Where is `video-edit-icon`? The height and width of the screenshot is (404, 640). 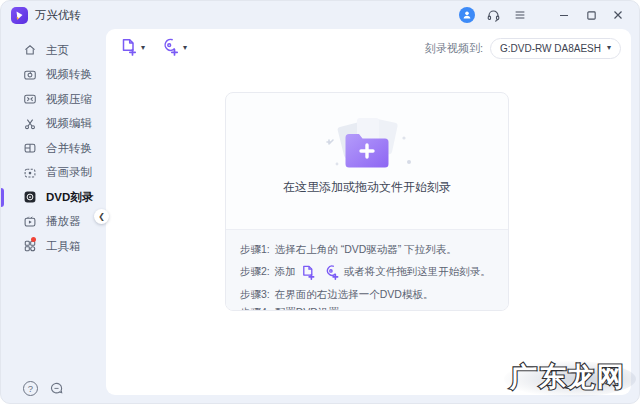 video-edit-icon is located at coordinates (30, 124).